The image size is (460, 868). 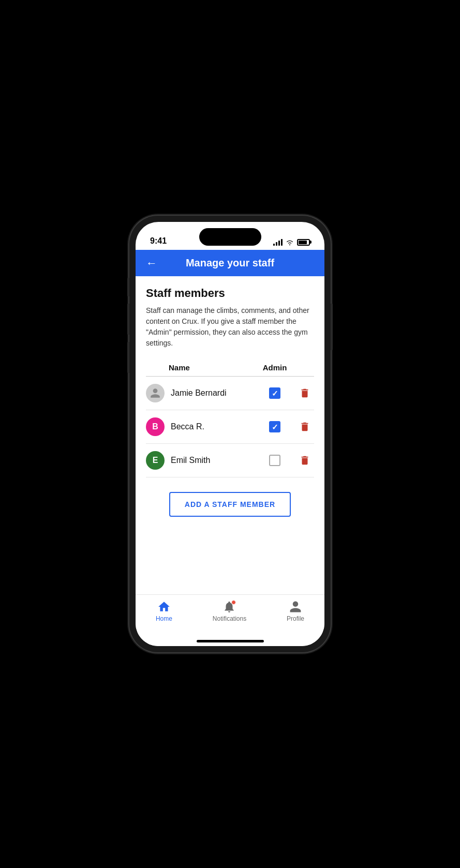 What do you see at coordinates (230, 460) in the screenshot?
I see `table-row: E Emil Smith` at bounding box center [230, 460].